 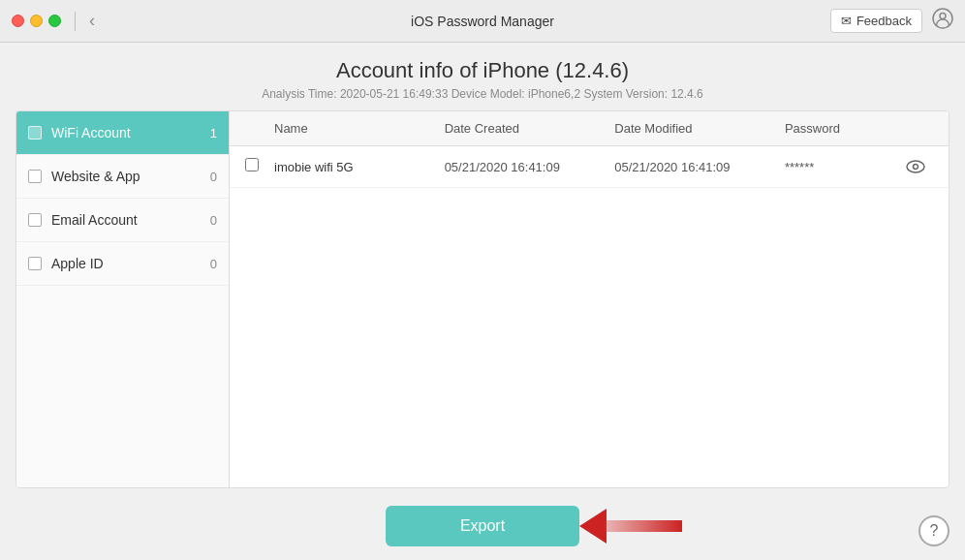 What do you see at coordinates (841, 167) in the screenshot?
I see `row-password: ******` at bounding box center [841, 167].